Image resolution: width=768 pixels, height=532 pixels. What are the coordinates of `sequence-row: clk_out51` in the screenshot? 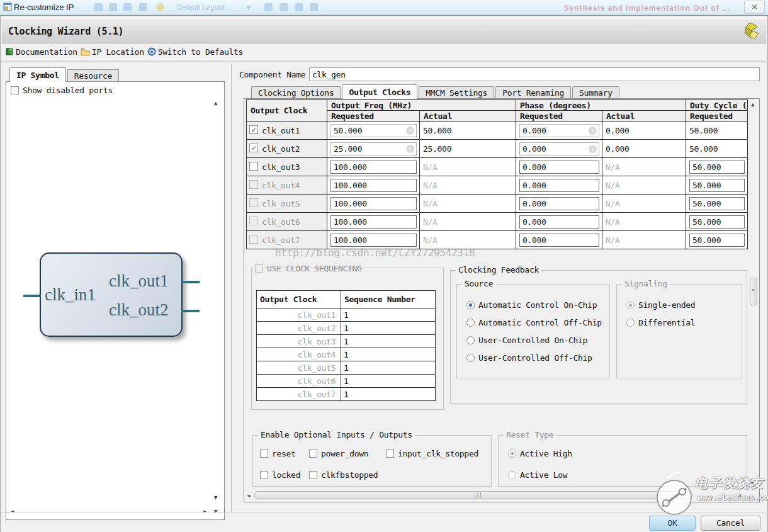 It's located at (346, 368).